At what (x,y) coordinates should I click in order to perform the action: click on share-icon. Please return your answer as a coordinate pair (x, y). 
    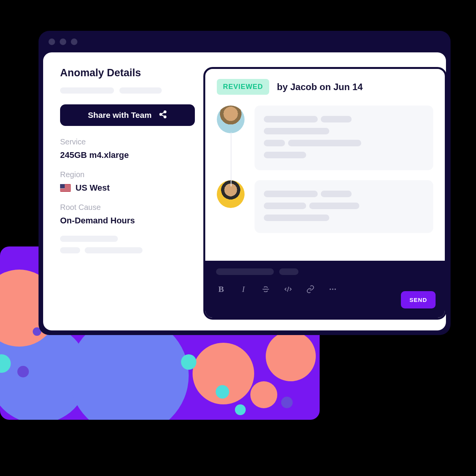
    Looking at the image, I should click on (163, 116).